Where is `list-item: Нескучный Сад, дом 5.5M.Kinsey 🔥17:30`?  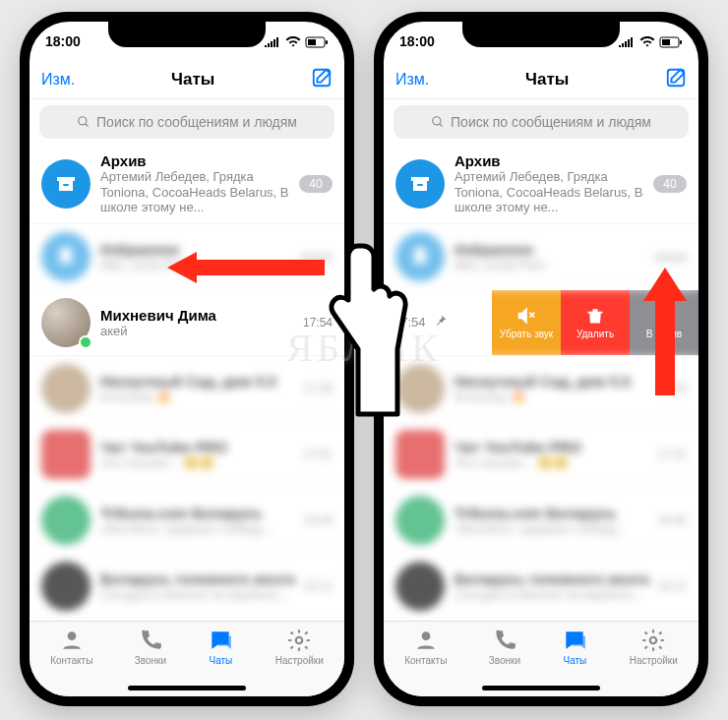
list-item: Нескучный Сад, дом 5.5M.Kinsey 🔥17:30 is located at coordinates (187, 390).